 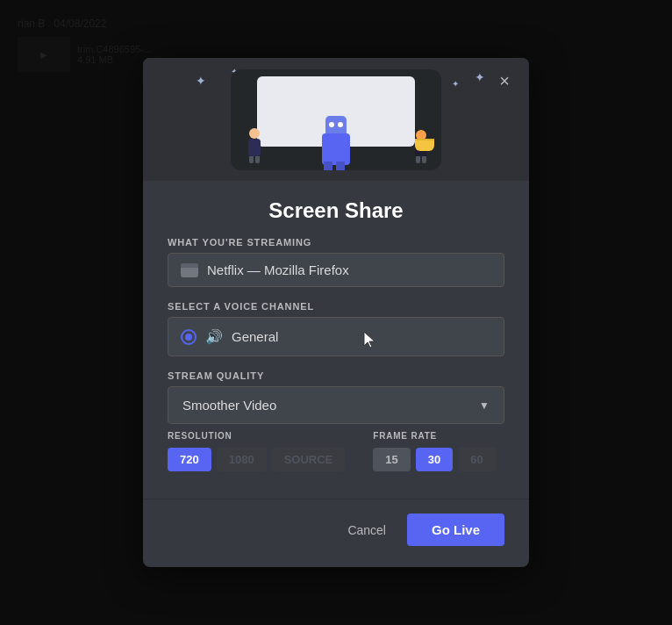 I want to click on resolution-720-button: 720, so click(x=189, y=460).